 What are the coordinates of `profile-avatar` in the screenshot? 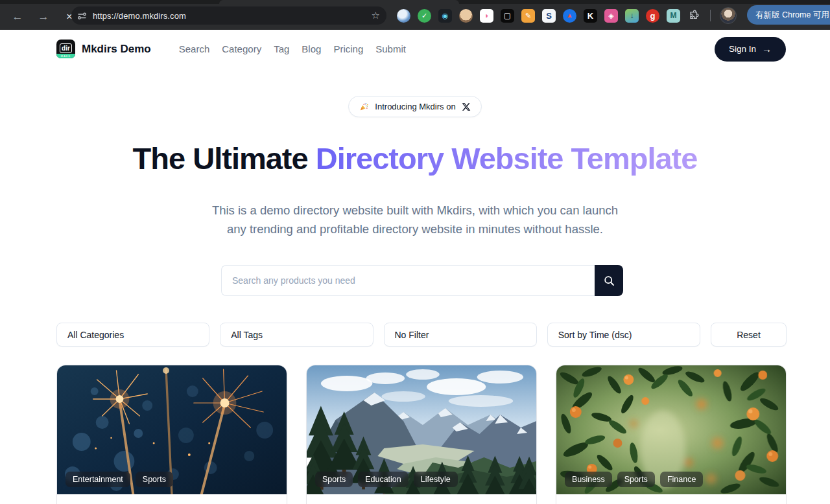 It's located at (728, 16).